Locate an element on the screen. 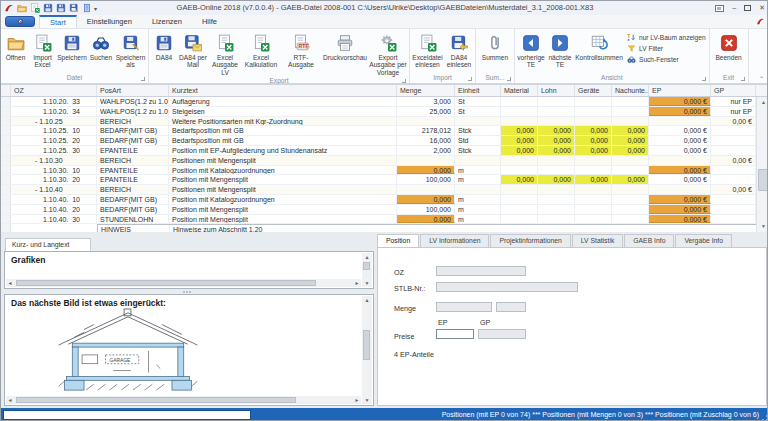 The height and width of the screenshot is (421, 768). gp-price-field is located at coordinates (502, 334).